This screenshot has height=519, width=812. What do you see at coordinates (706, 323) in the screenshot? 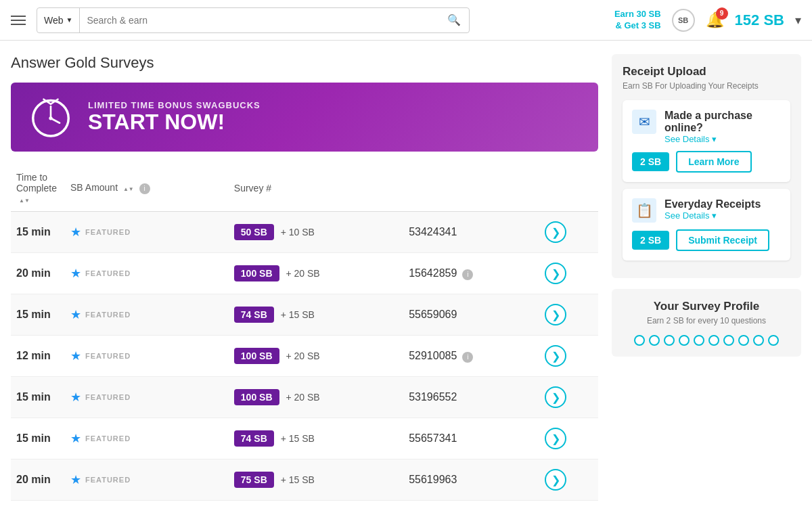
I see `survey-profile-card: Your Survey Profile Earn 2 SB for every …` at bounding box center [706, 323].